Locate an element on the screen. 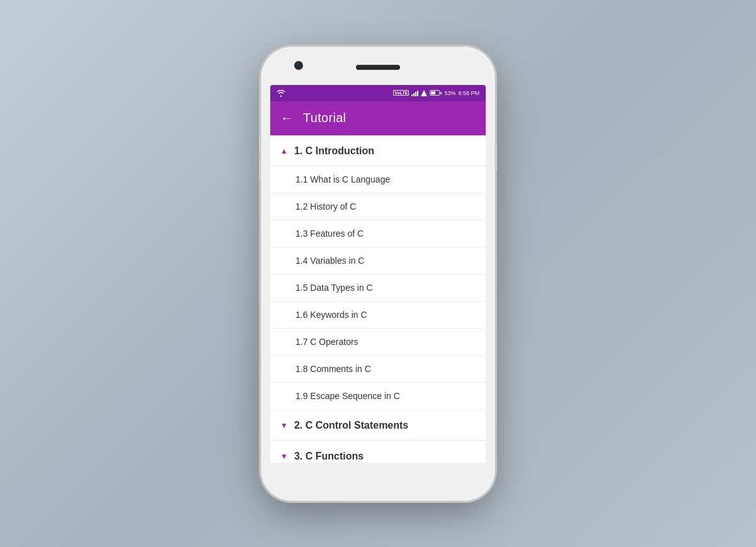  sub-item-text: 1.7 C Operators is located at coordinates (327, 342).